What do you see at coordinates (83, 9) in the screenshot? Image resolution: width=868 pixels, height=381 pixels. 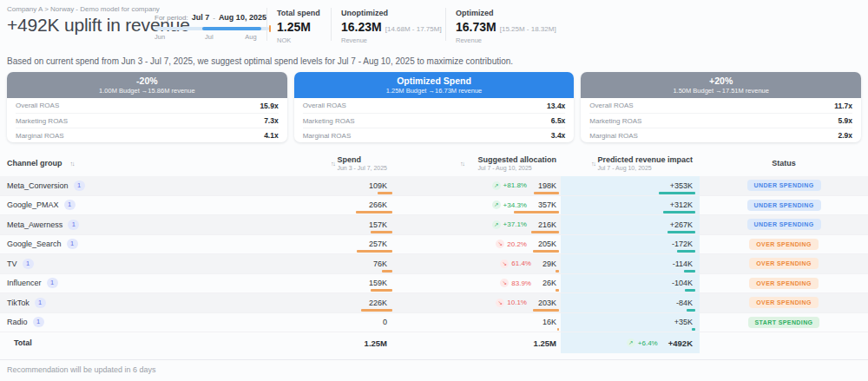 I see `breadcrumb: Company A > Norway - Demo model for comp…` at bounding box center [83, 9].